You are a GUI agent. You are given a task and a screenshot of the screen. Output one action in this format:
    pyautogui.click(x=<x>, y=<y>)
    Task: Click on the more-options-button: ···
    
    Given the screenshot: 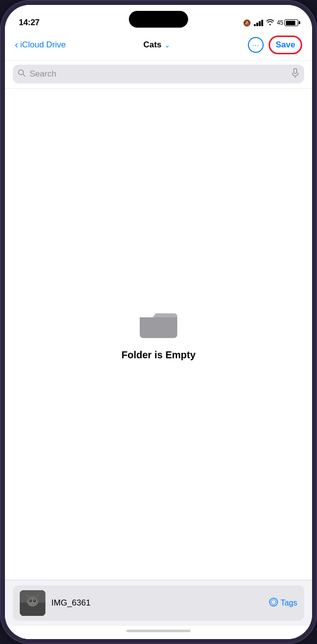 What is the action you would take?
    pyautogui.click(x=256, y=45)
    